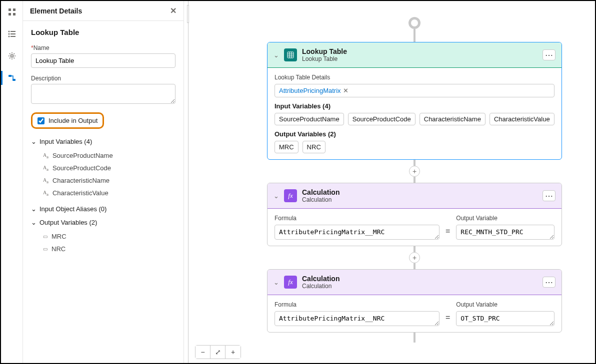  What do you see at coordinates (12, 182) in the screenshot?
I see `icon-rail` at bounding box center [12, 182].